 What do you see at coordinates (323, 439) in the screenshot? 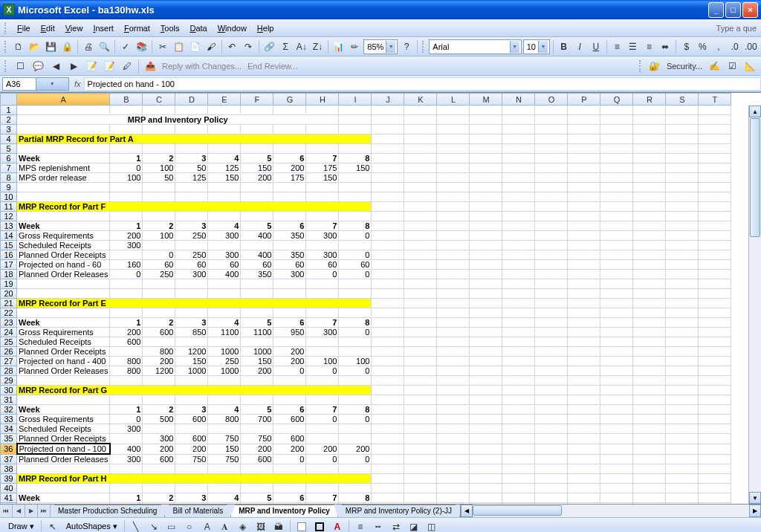
I see `cell-H35` at bounding box center [323, 439].